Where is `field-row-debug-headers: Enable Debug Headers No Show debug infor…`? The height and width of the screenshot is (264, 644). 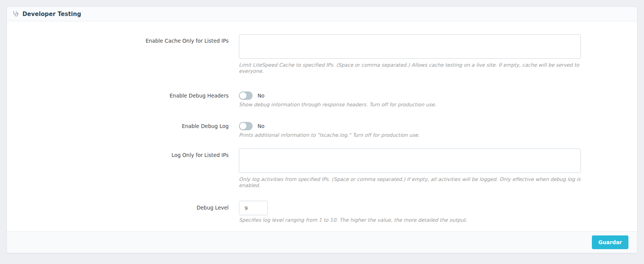 field-row-debug-headers: Enable Debug Headers No Show debug infor… is located at coordinates (322, 100).